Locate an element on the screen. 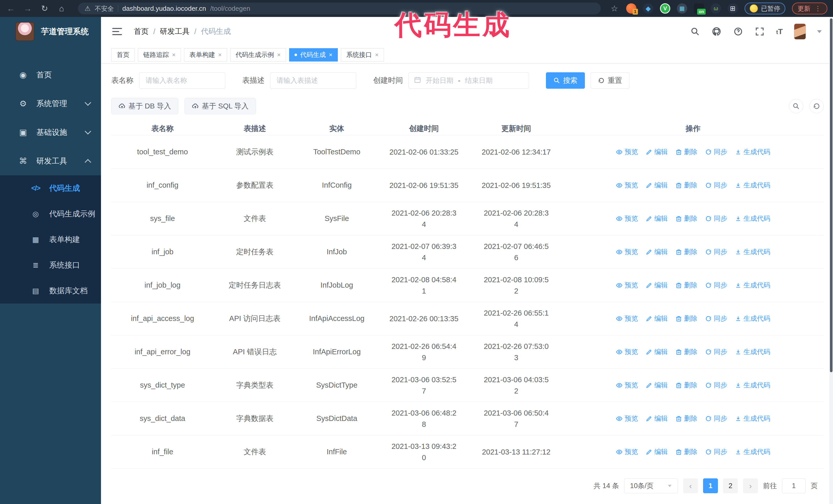 The width and height of the screenshot is (833, 504). sidebar-item-code-generation-demo: ◎ 代码生成示例 is located at coordinates (51, 214).